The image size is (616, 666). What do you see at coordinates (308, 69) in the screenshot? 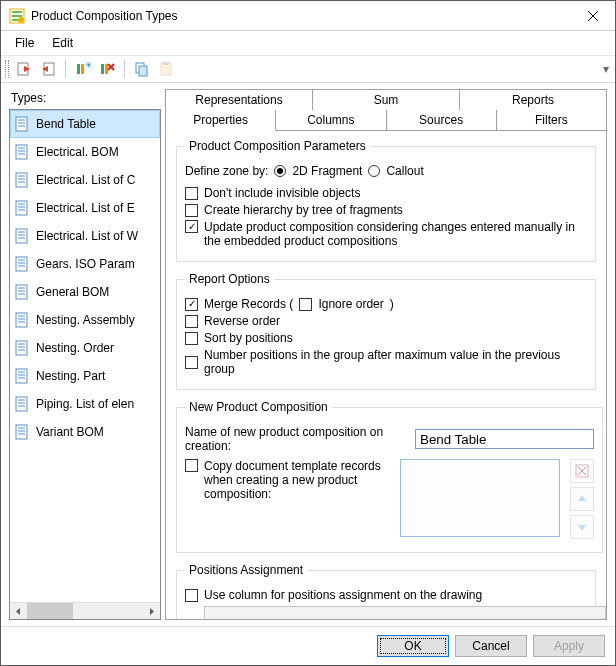
I see `toolbar: ✳ ▾` at bounding box center [308, 69].